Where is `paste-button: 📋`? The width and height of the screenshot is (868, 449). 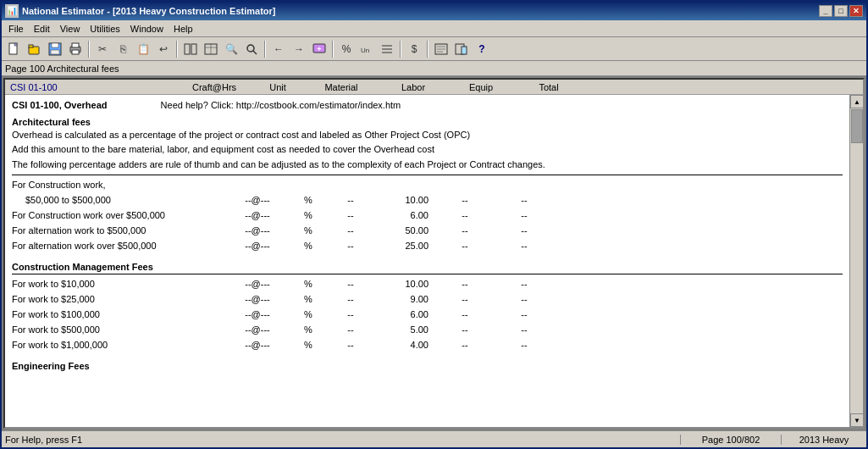
paste-button: 📋 is located at coordinates (143, 49).